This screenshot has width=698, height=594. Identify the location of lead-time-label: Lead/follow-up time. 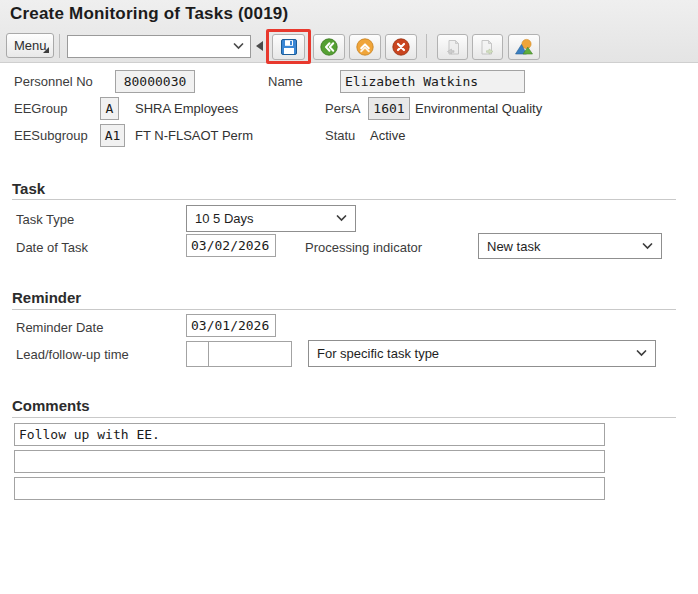
(72, 354).